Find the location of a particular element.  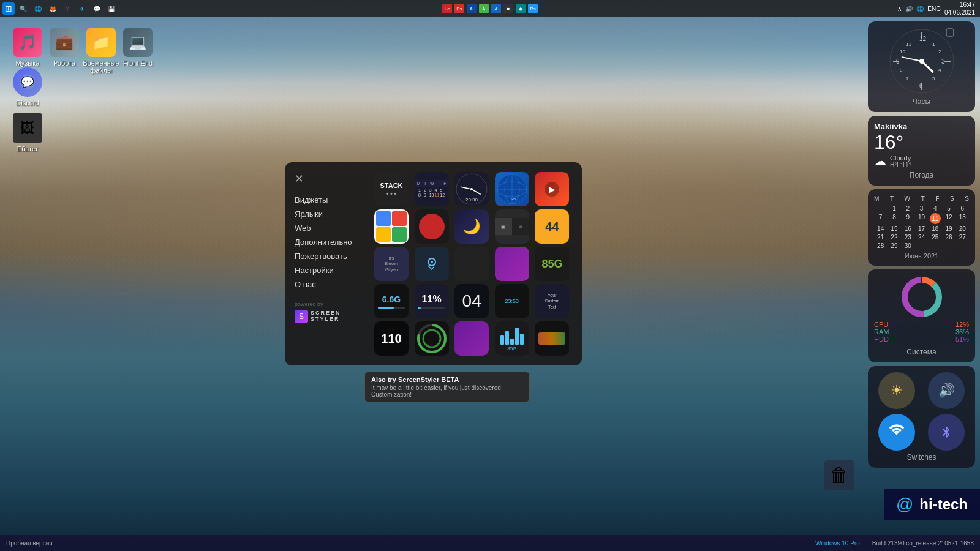

popup-close-button: ✕ is located at coordinates (299, 179).